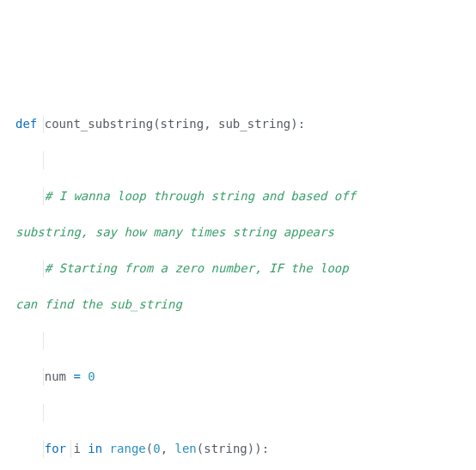 This screenshot has width=476, height=470. What do you see at coordinates (128, 449) in the screenshot?
I see `builtin-range: range` at bounding box center [128, 449].